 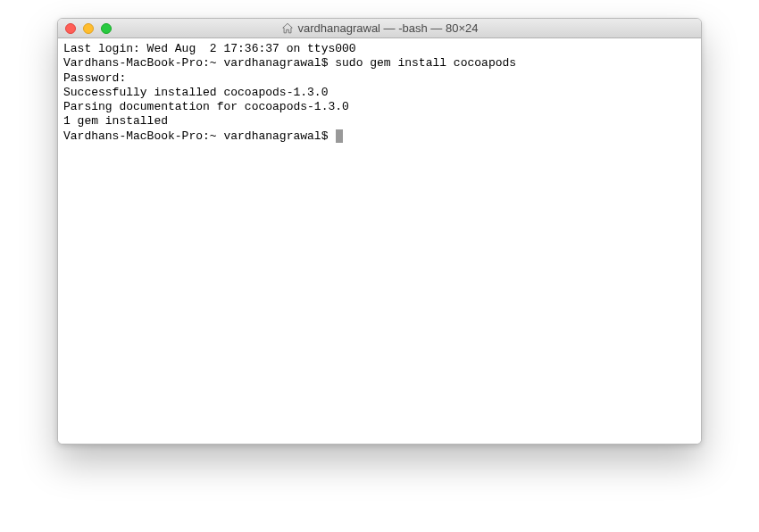 I want to click on terminal-output-line: 1 gem installed, so click(x=380, y=121).